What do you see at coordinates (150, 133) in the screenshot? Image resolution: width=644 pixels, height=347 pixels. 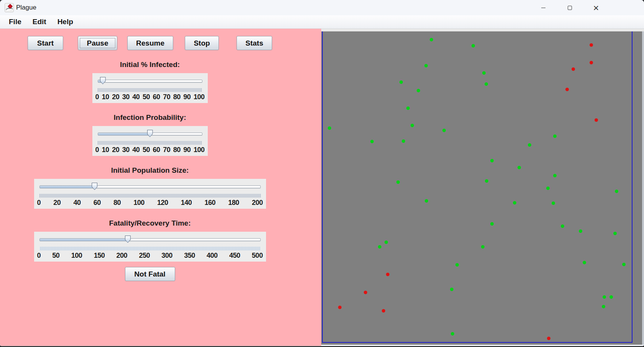 I see `infection-probability-thumb-face` at bounding box center [150, 133].